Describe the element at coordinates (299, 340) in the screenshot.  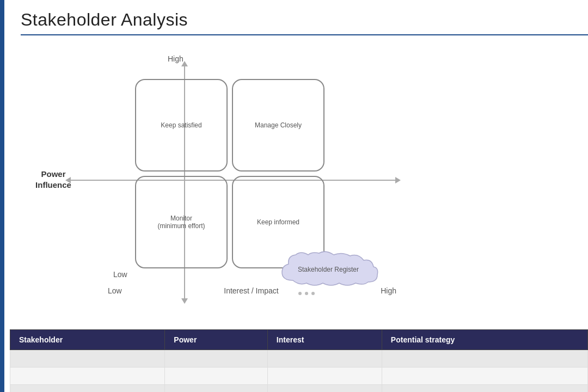
I see `table-header-row: Stakeholder Power Interest Potential str…` at that location.